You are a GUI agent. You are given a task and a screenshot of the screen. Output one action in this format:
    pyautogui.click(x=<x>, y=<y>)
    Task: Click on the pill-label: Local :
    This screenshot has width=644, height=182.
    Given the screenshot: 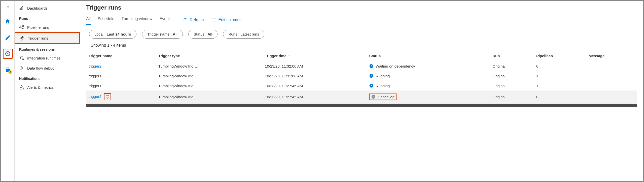 What is the action you would take?
    pyautogui.click(x=100, y=34)
    